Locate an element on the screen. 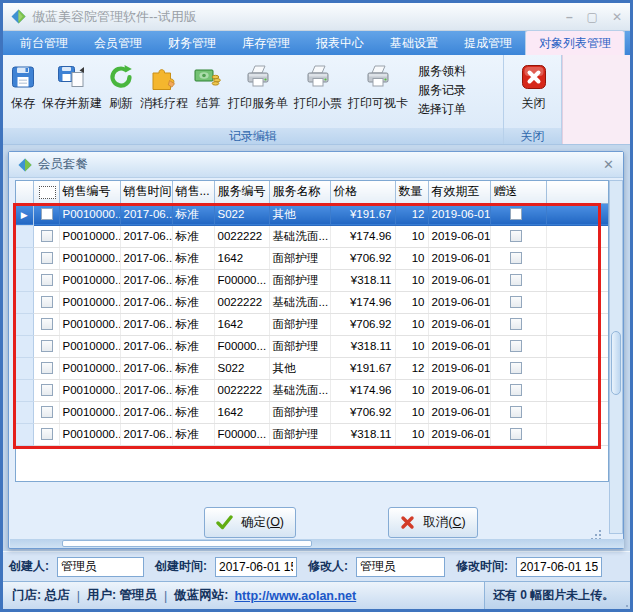  table-row: ▶P0010000...2017-06...标准S022其他¥191.67122… is located at coordinates (312, 214).